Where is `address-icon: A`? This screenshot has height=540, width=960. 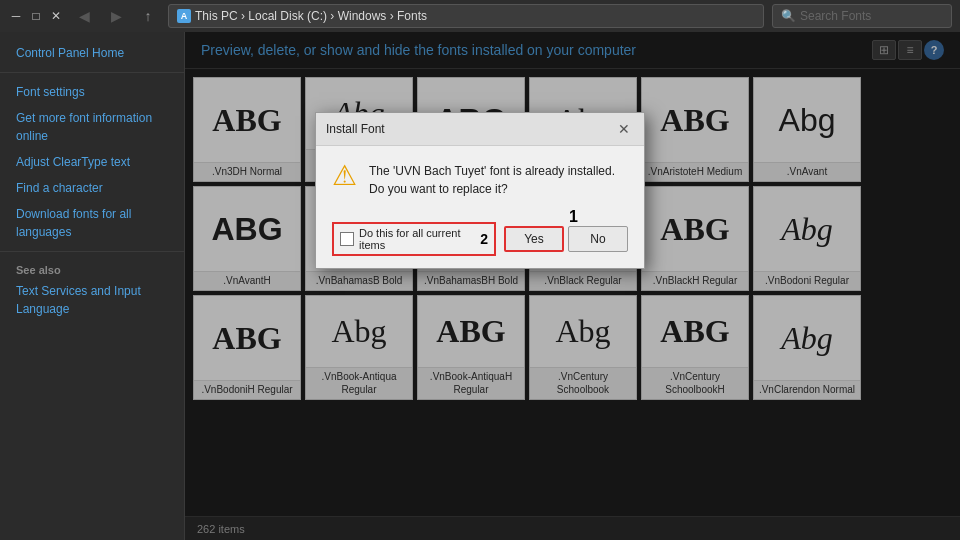
address-icon: A is located at coordinates (184, 16).